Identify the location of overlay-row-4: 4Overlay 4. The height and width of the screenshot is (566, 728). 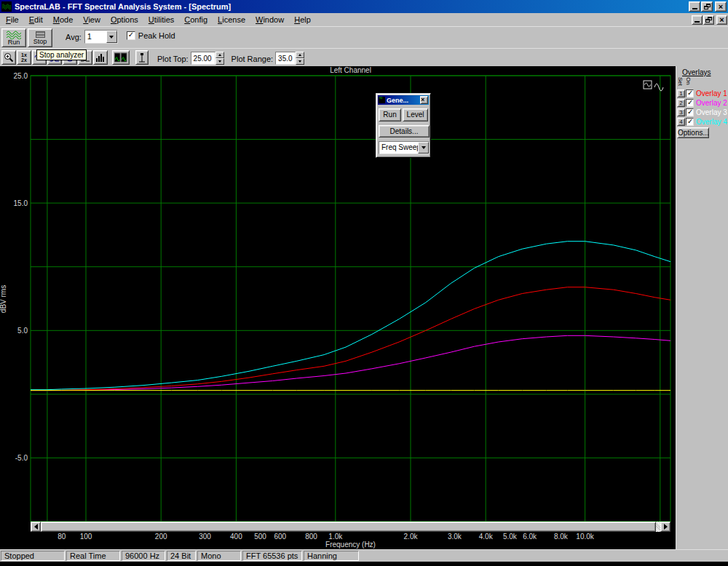
(702, 122).